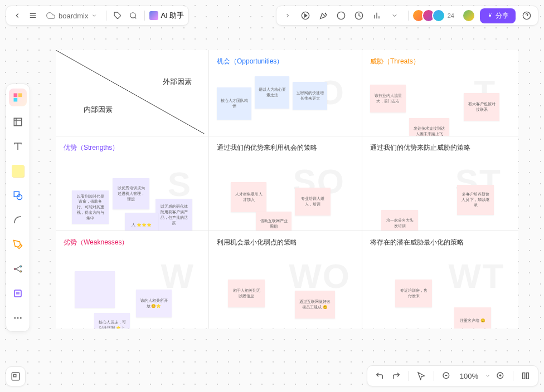 This screenshot has width=544, height=392. Describe the element at coordinates (440, 94) in the screenshot. I see `threats-cell: 威胁（Threats） T 该行业内人流量大，前门左右 有大客户也被对接联系 发…` at that location.